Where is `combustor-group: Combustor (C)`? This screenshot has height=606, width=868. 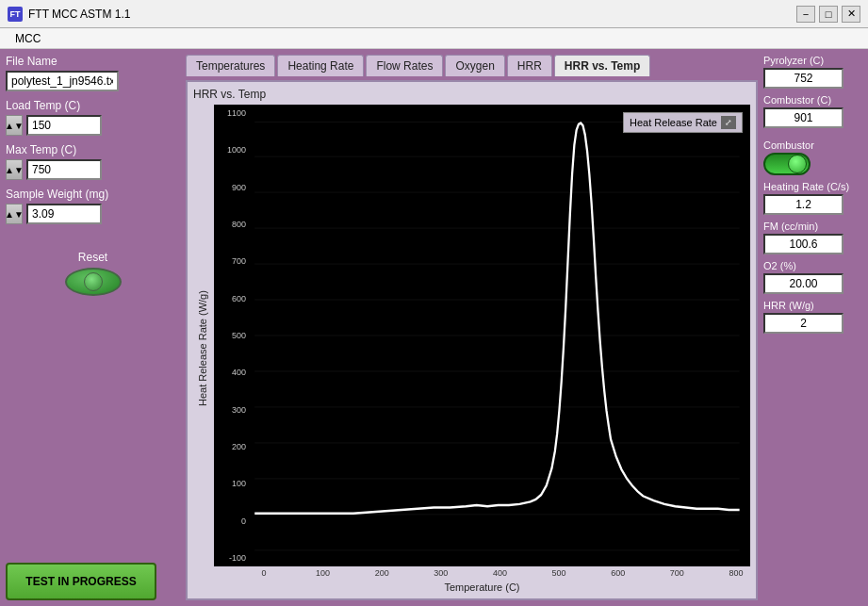
combustor-group: Combustor (C) is located at coordinates (812, 111).